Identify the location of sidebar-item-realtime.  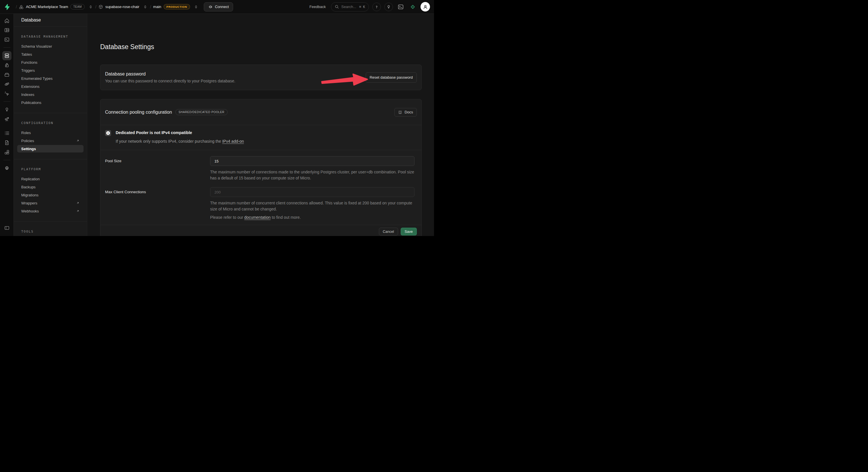
(7, 94).